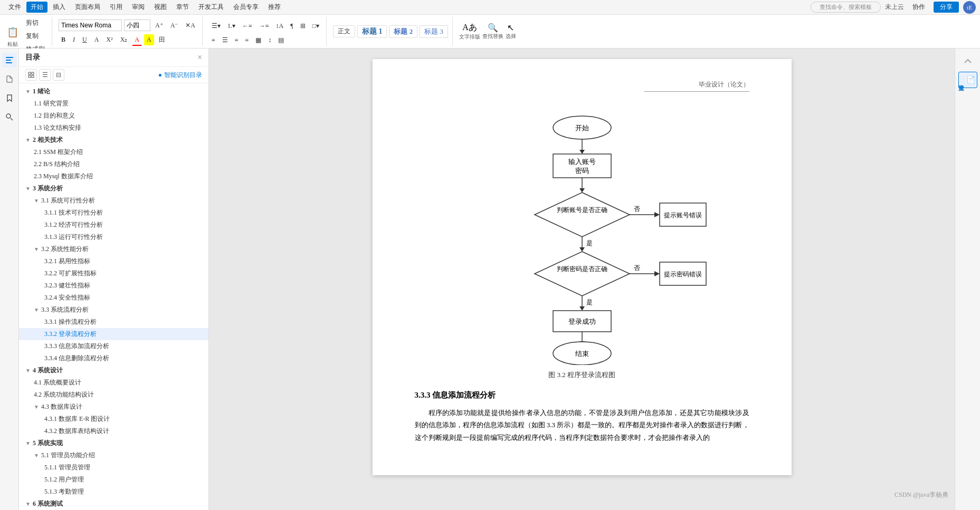 Image resolution: width=980 pixels, height=510 pixels. I want to click on toc-item: ▼3.3 系统流程分析, so click(114, 310).